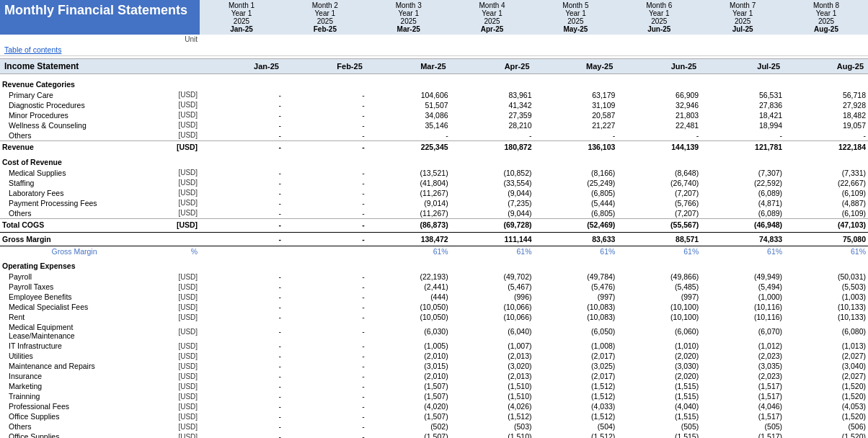 The image size is (868, 438). Describe the element at coordinates (434, 406) in the screenshot. I see `opex-row-12: Professional Fees [USD] - - (4,020) (4,0…` at that location.